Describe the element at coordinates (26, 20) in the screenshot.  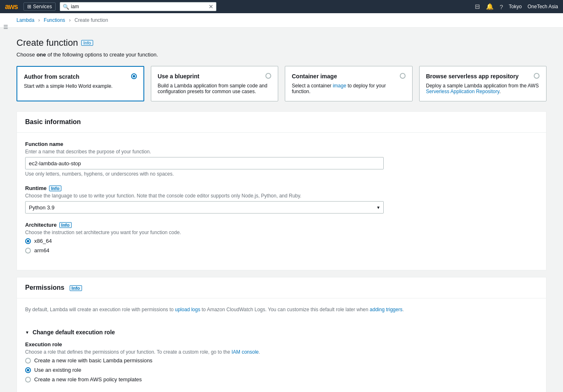
I see `breadcrumb-lambda: Lambda` at that location.